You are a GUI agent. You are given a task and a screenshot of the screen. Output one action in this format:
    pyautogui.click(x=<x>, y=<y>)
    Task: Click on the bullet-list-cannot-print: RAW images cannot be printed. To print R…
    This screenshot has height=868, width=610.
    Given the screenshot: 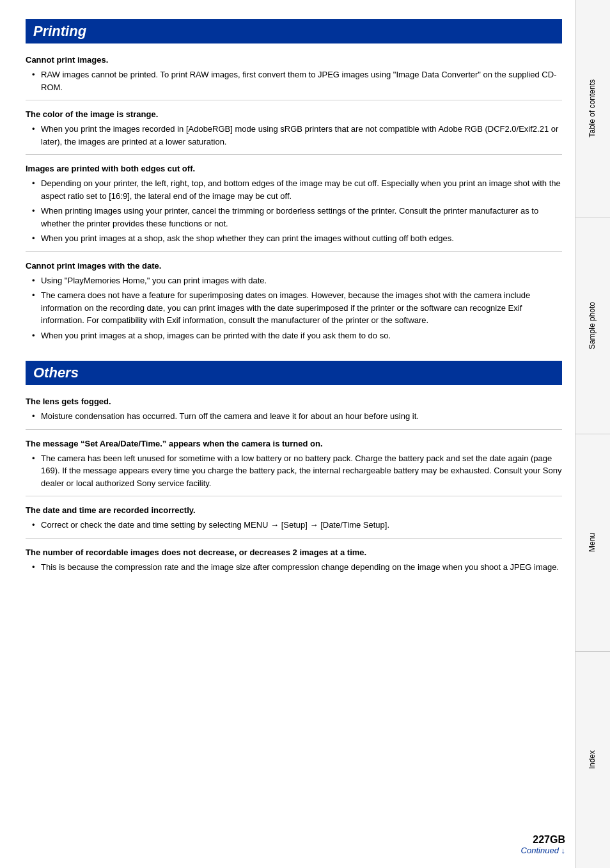 What is the action you would take?
    pyautogui.click(x=294, y=81)
    